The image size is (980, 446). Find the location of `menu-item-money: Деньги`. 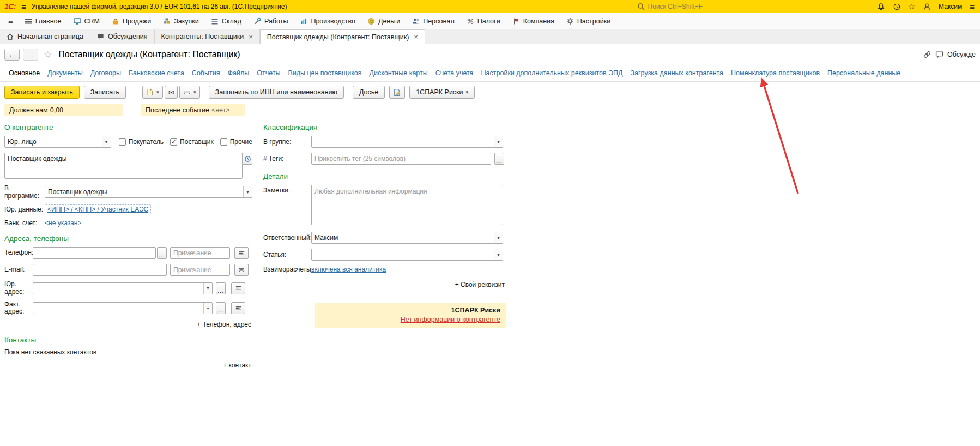

menu-item-money: Деньги is located at coordinates (384, 21).